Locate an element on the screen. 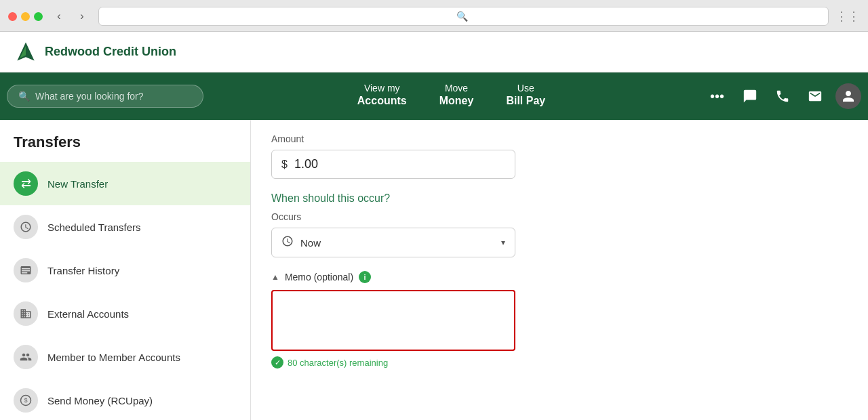 Image resolution: width=868 pixels, height=420 pixels. nav-buttons: ‹ › is located at coordinates (71, 16).